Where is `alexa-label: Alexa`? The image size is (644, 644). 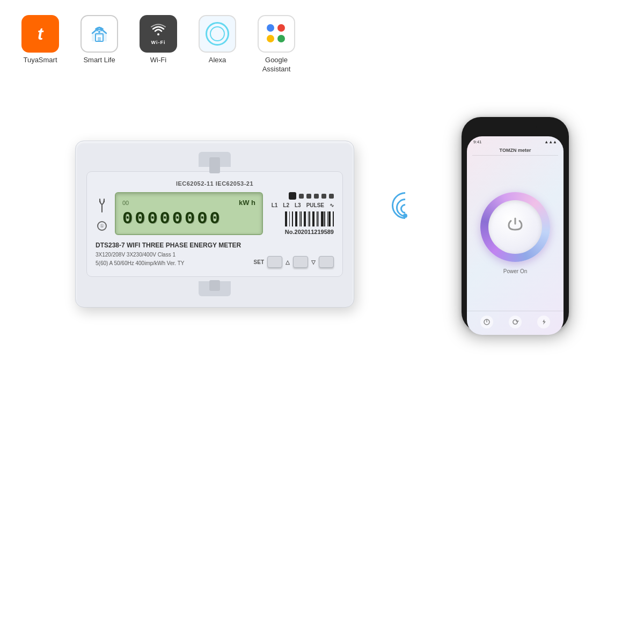 alexa-label: Alexa is located at coordinates (218, 60).